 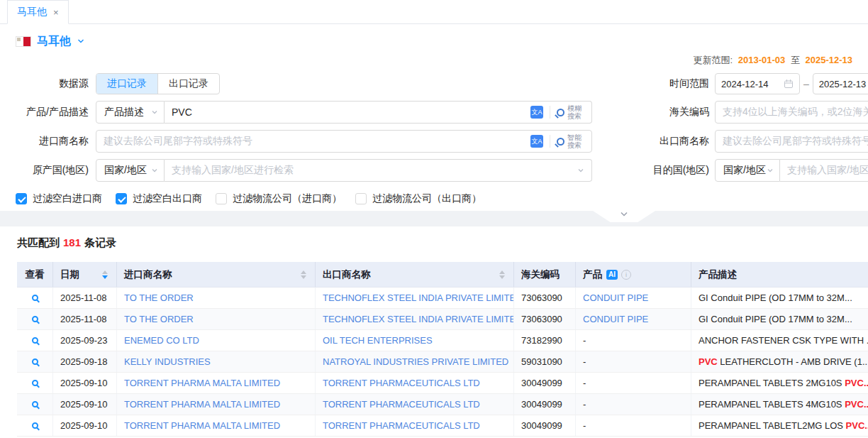 I want to click on close-icon: ×, so click(x=56, y=13).